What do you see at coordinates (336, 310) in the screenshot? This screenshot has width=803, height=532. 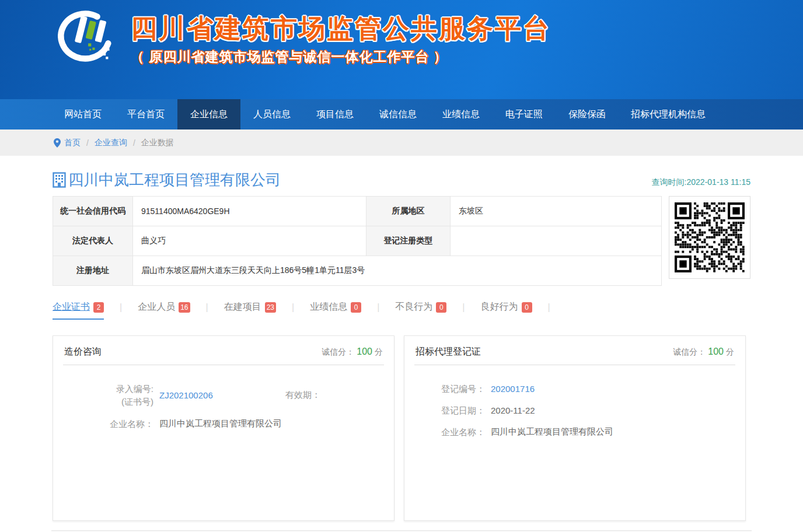 I see `tab-performance-info: 业绩信息 0` at bounding box center [336, 310].